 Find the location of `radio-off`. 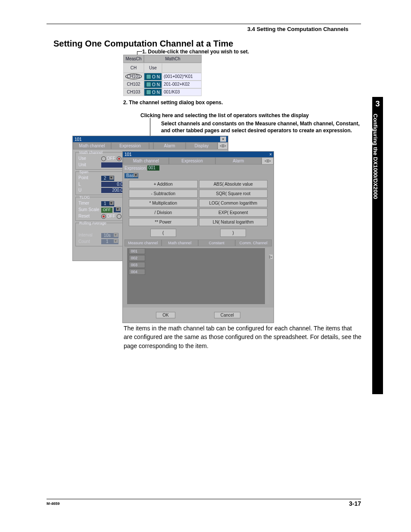

radio-off is located at coordinates (103, 159).